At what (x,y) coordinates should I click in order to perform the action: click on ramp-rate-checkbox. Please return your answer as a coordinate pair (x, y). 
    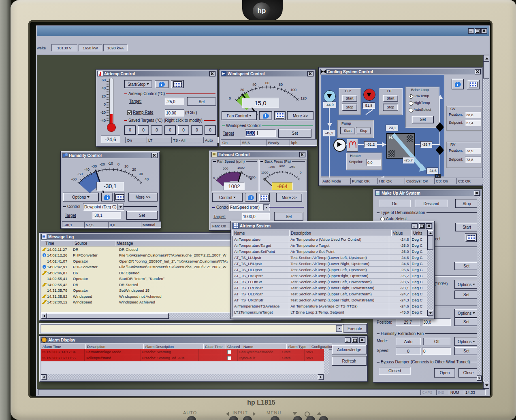
    Looking at the image, I should click on (130, 112).